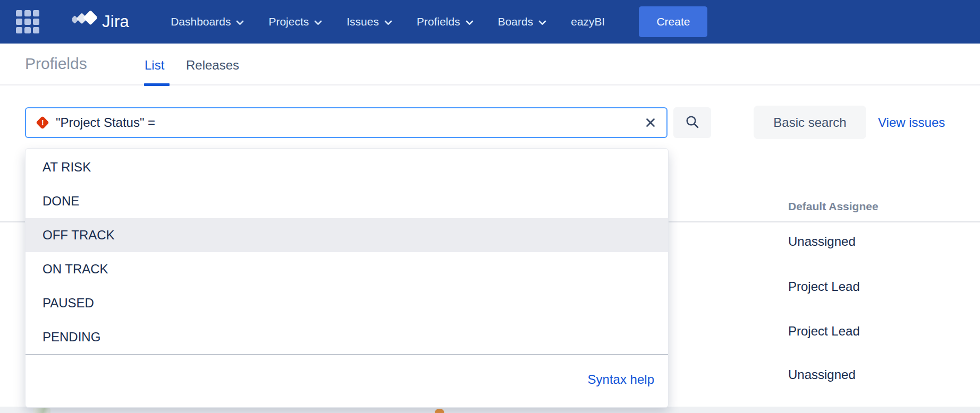 The image size is (980, 413). What do you see at coordinates (101, 22) in the screenshot?
I see `jira-logo: Jira` at bounding box center [101, 22].